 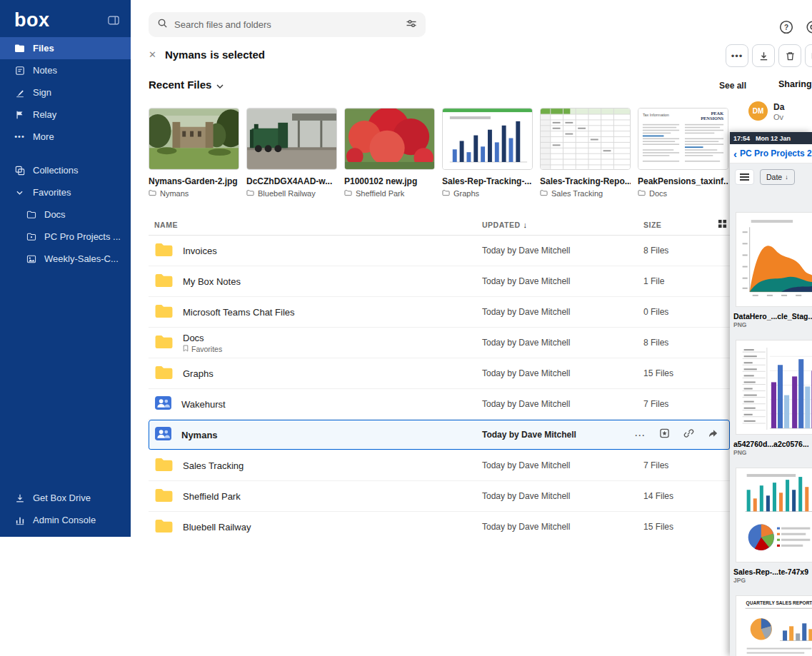 I want to click on recent-card-red-tree-photo: P1000102 new.jpg Sheffield Park, so click(x=390, y=153).